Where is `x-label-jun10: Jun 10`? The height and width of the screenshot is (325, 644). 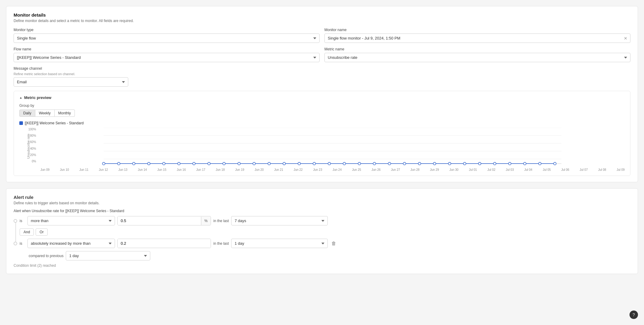
x-label-jun10: Jun 10 is located at coordinates (65, 170).